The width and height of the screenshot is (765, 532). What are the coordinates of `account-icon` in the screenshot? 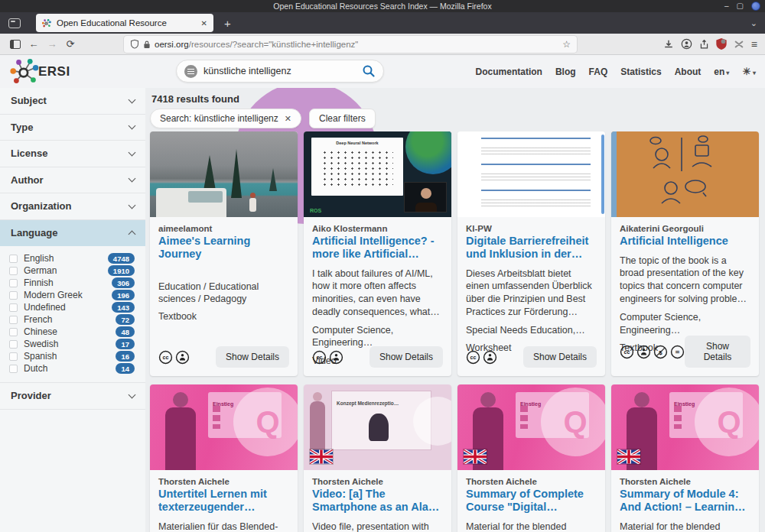 It's located at (687, 44).